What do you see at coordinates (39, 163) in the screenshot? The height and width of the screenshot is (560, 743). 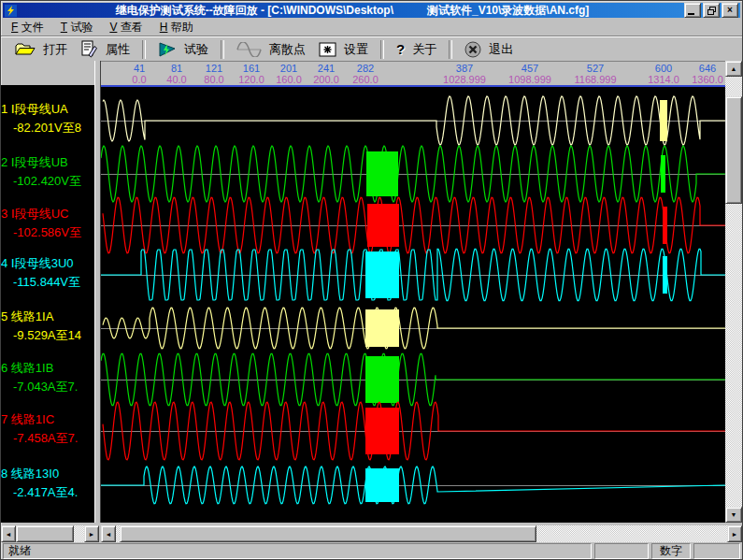 I see `channel-name: Ⅰ段母线UB` at bounding box center [39, 163].